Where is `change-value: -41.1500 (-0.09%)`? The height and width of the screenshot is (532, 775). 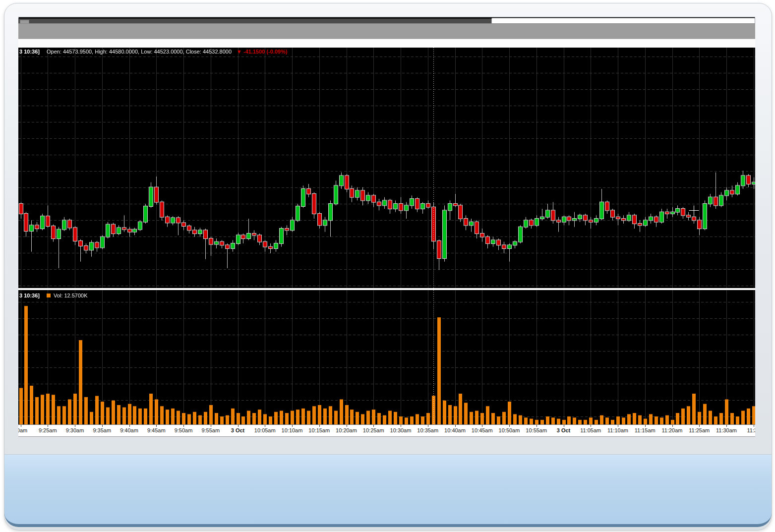
change-value: -41.1500 (-0.09%) is located at coordinates (266, 52).